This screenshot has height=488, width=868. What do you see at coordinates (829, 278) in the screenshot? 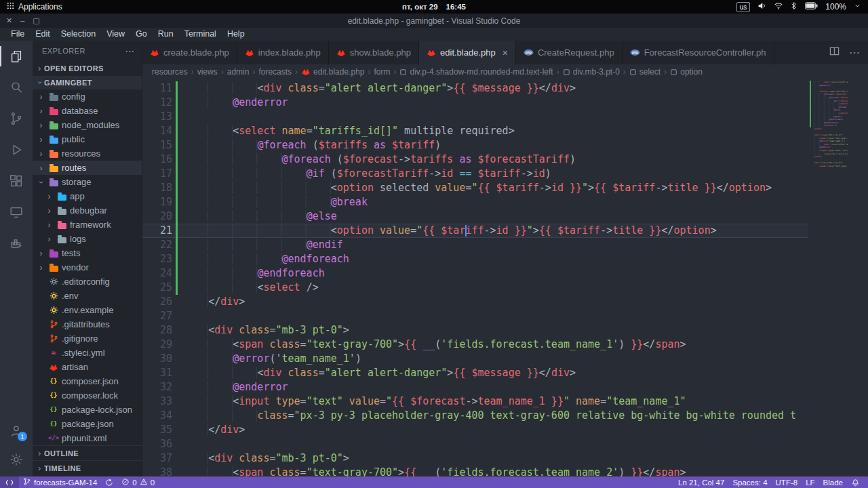
I see `minimap: <div class="alert alert-danger">{{ $mess…` at bounding box center [829, 278].